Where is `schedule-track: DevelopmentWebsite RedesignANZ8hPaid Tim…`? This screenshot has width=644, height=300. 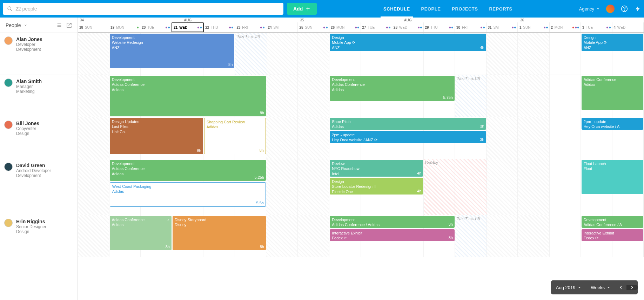
schedule-track: DevelopmentWebsite RedesignANZ8hPaid Tim… is located at coordinates (361, 54).